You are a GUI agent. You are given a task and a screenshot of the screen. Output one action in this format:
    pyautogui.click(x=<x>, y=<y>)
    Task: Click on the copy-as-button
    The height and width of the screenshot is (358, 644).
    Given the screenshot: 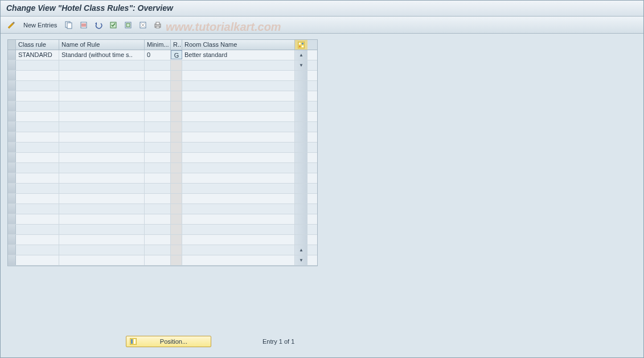 What is the action you would take?
    pyautogui.click(x=69, y=25)
    